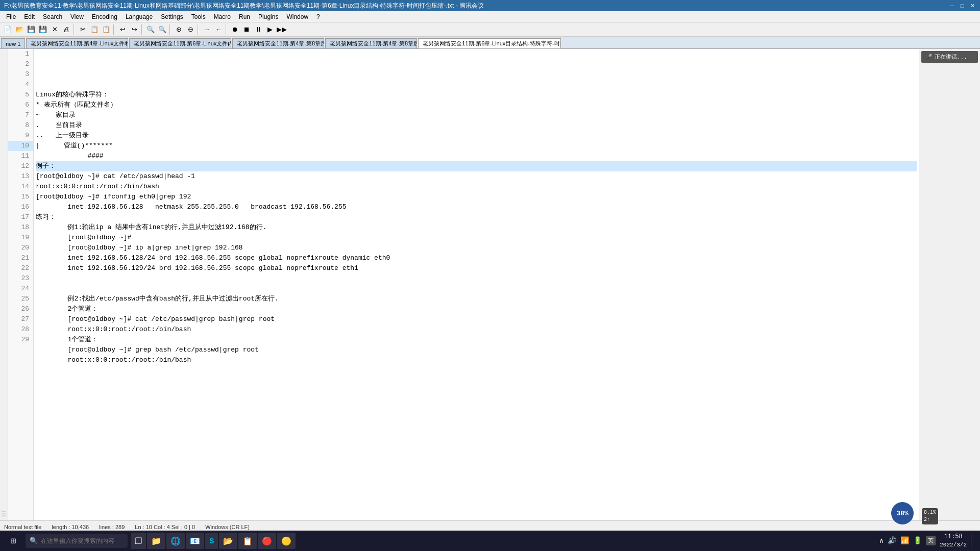  I want to click on tb-cut: ✂, so click(83, 30).